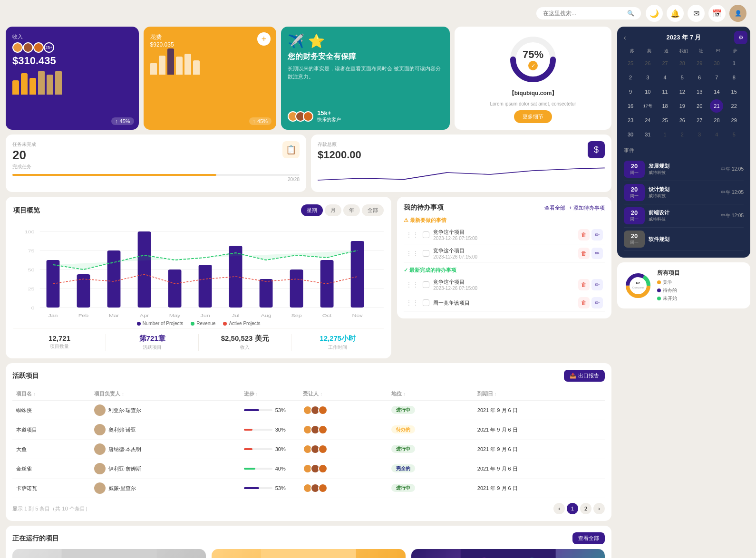 This screenshot has width=756, height=558. I want to click on add-expense-button: +, so click(264, 39).